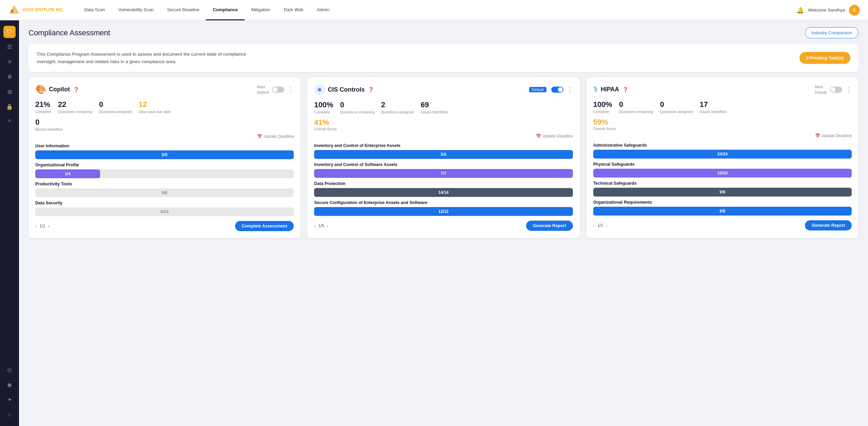  What do you see at coordinates (76, 90) in the screenshot?
I see `copilot-help-icon: ❓` at bounding box center [76, 90].